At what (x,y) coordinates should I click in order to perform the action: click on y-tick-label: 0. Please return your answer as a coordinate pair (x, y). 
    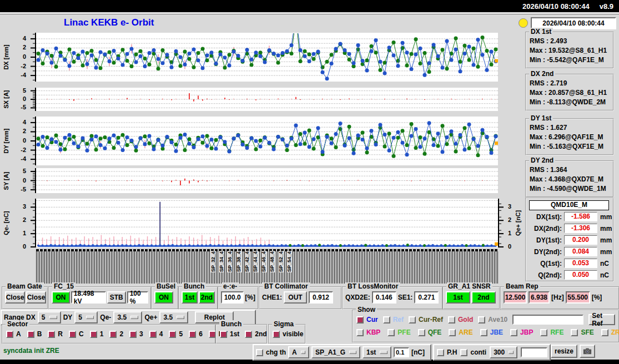
    Looking at the image, I should click on (19, 140).